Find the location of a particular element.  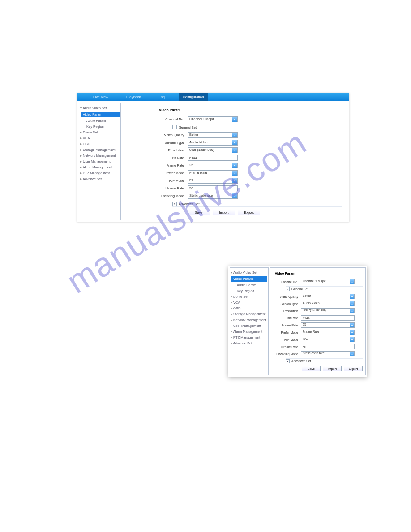

panel-title: Video Param is located at coordinates (318, 273).